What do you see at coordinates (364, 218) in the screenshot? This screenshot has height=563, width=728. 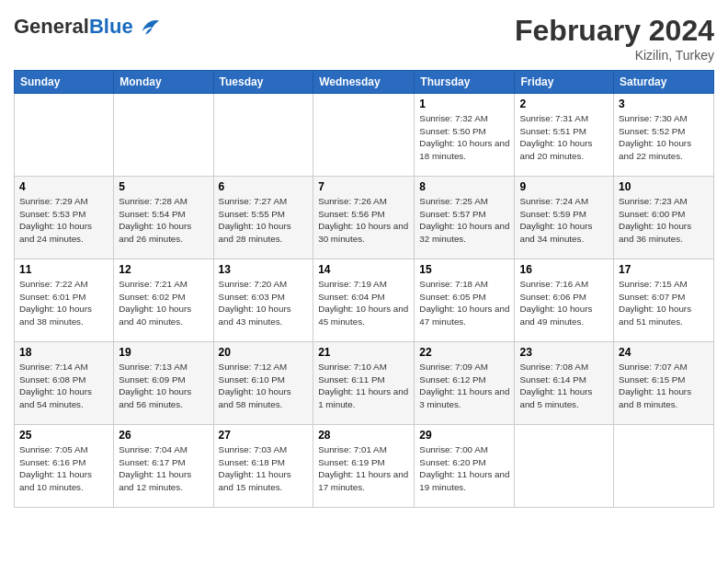 I see `table-row: 7 Sunrise: 7:26 AM Sunset: 5:56 PM Dayli…` at bounding box center [364, 218].